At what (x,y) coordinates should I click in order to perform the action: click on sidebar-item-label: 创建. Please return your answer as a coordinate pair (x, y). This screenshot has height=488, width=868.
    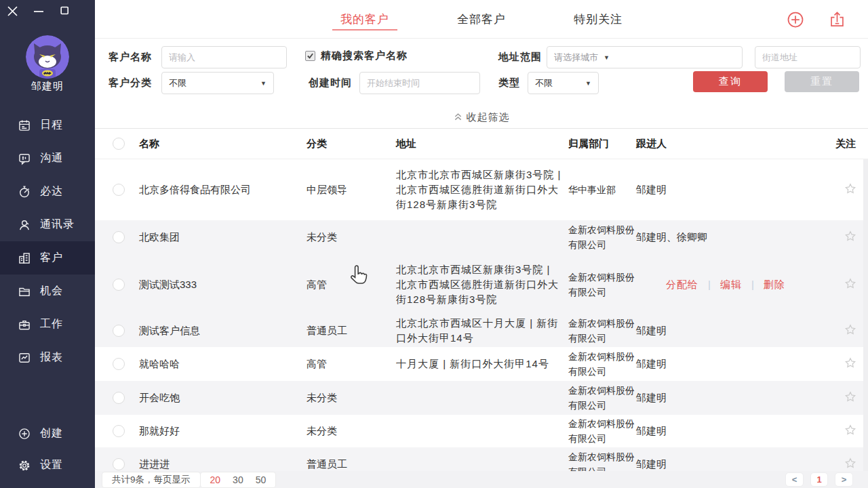
    Looking at the image, I should click on (52, 434).